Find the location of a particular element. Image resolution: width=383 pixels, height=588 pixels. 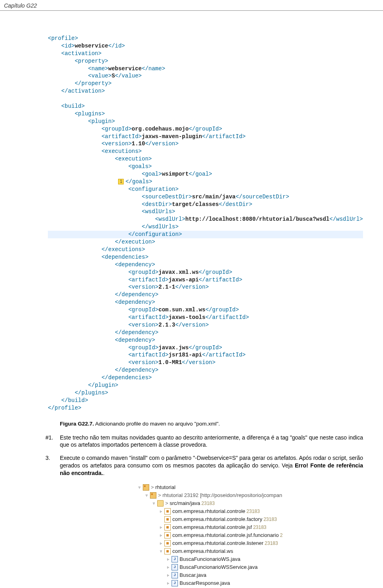

tree-pkg-jsf: ▹ com.empresa.rhtutorial.controle.jsf 23… is located at coordinates (249, 527).